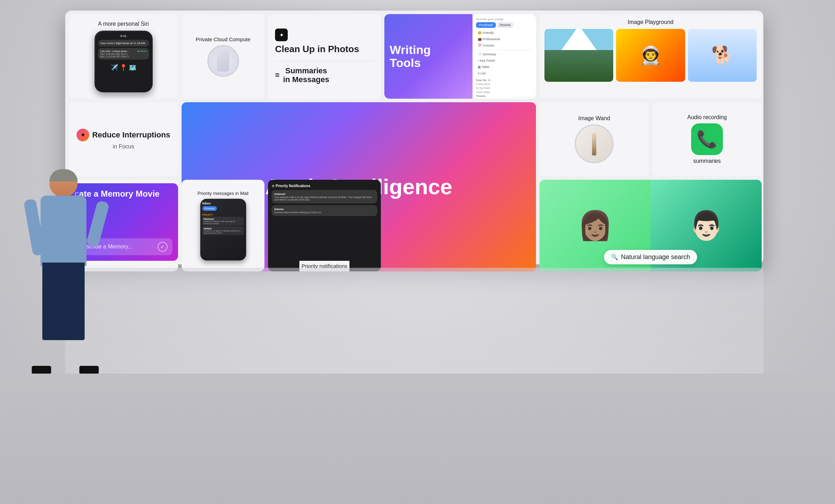 This screenshot has height=504, width=835. What do you see at coordinates (223, 193) in the screenshot?
I see `priority-mail-label: Priority messages in Mail` at bounding box center [223, 193].